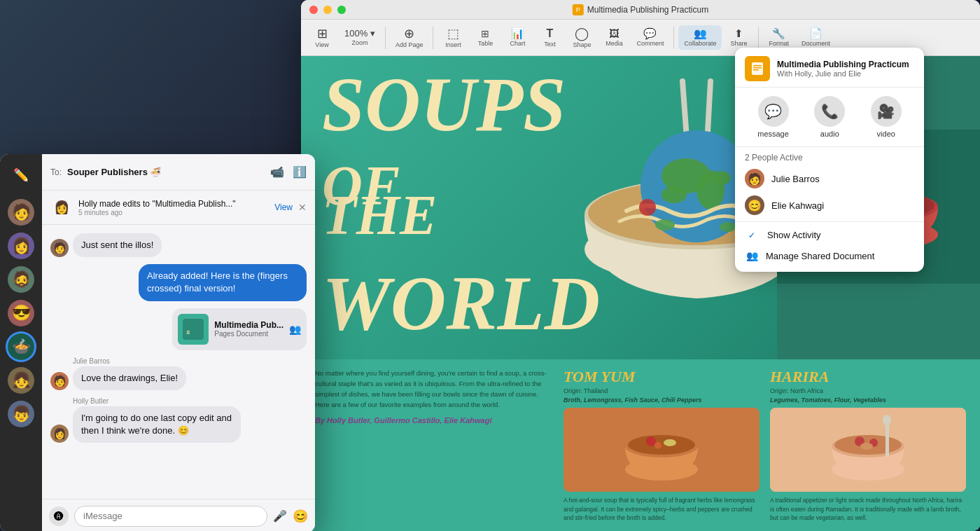  I want to click on message-input, so click(171, 516).